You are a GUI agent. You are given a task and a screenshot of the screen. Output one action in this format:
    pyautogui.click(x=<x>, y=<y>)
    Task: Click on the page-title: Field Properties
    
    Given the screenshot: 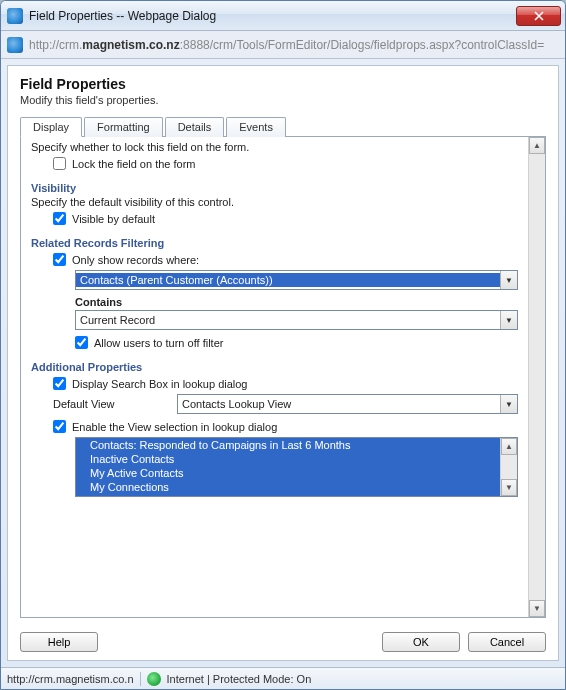 What is the action you would take?
    pyautogui.click(x=283, y=84)
    